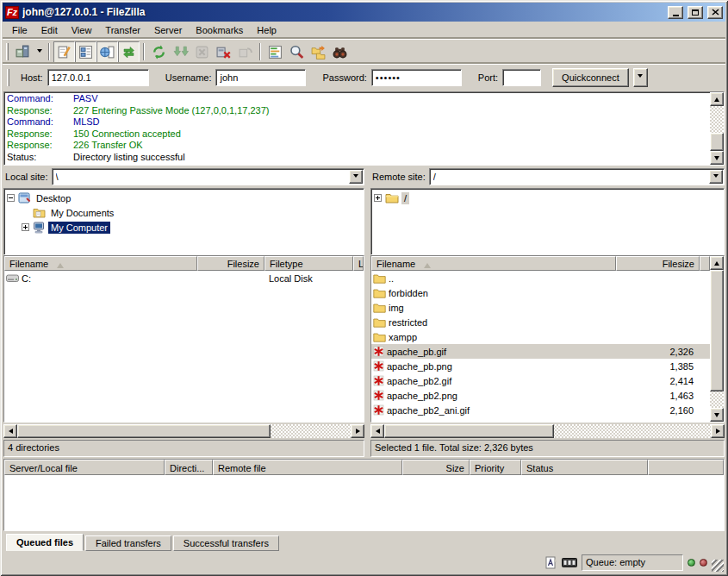 This screenshot has width=728, height=576. What do you see at coordinates (541, 395) in the screenshot?
I see `remote-file-row: apache_pb2.png 1,463` at bounding box center [541, 395].